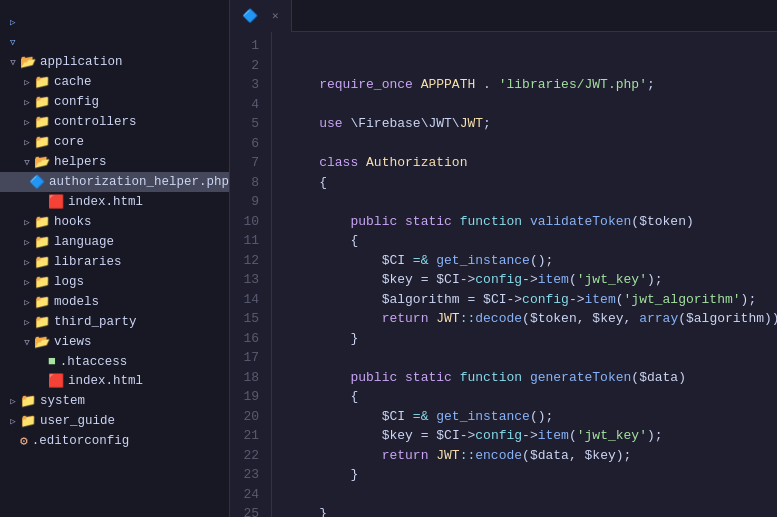 This screenshot has width=777, height=517. Describe the element at coordinates (114, 322) in the screenshot. I see `tree-item-third_party: ▷📁third_party` at that location.